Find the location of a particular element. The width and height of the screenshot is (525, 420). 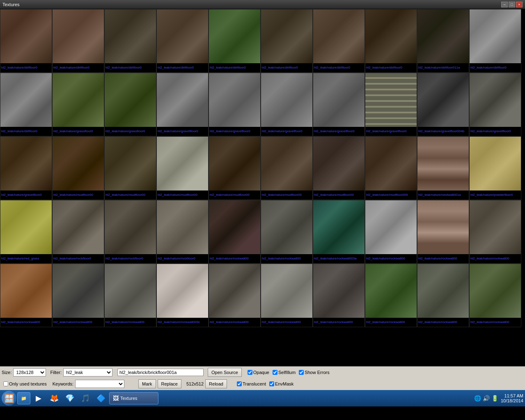

texture-cell-23: hl2_leak/nature/mudfloor00 is located at coordinates (182, 168).